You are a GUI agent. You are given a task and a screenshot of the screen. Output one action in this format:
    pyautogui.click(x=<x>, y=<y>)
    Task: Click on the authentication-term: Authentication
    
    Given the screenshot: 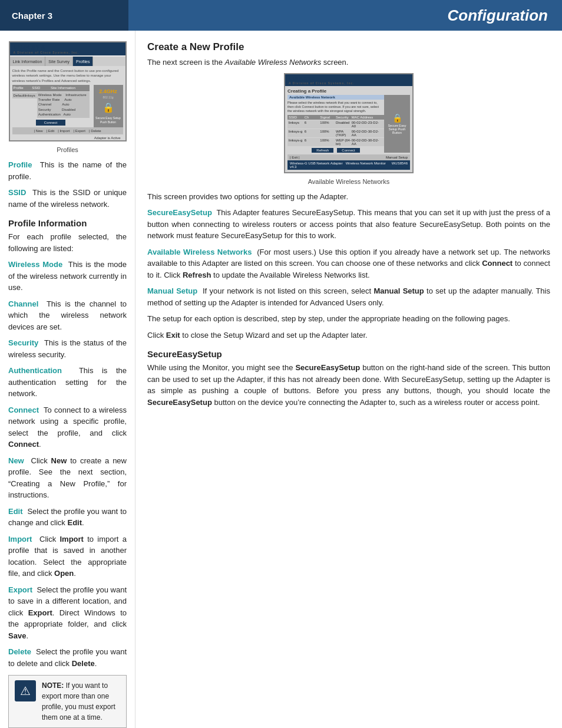 What is the action you would take?
    pyautogui.click(x=35, y=370)
    